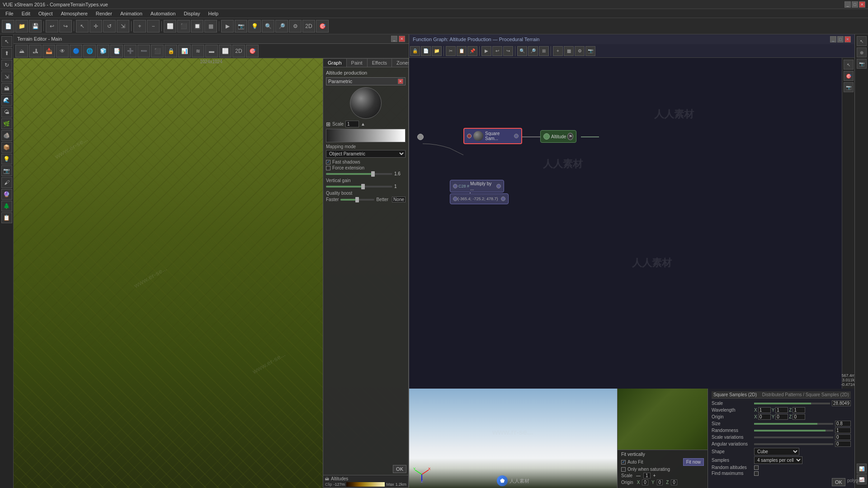 The height and width of the screenshot is (488, 868). Describe the element at coordinates (849, 76) in the screenshot. I see `fg-rt-icon2: 🎯` at that location.